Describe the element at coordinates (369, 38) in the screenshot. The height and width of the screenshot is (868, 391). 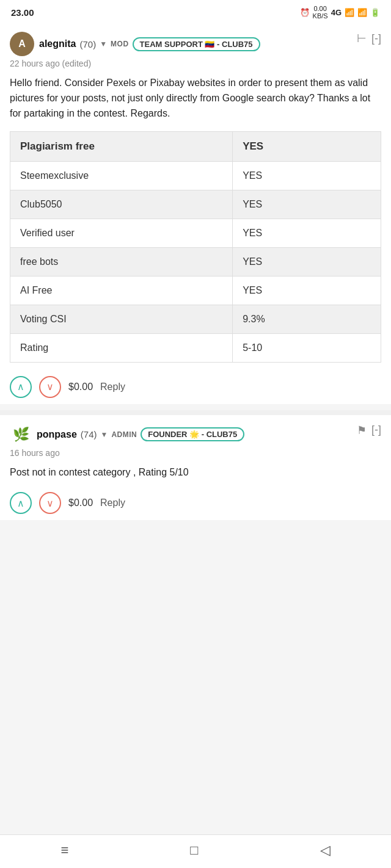
I see `header-actions-1: ⊢ [-]` at that location.